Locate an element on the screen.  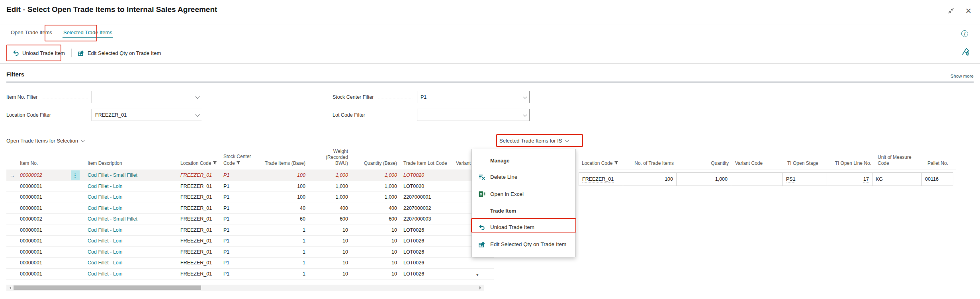
filter-value: FREEZER_01 is located at coordinates (145, 115).